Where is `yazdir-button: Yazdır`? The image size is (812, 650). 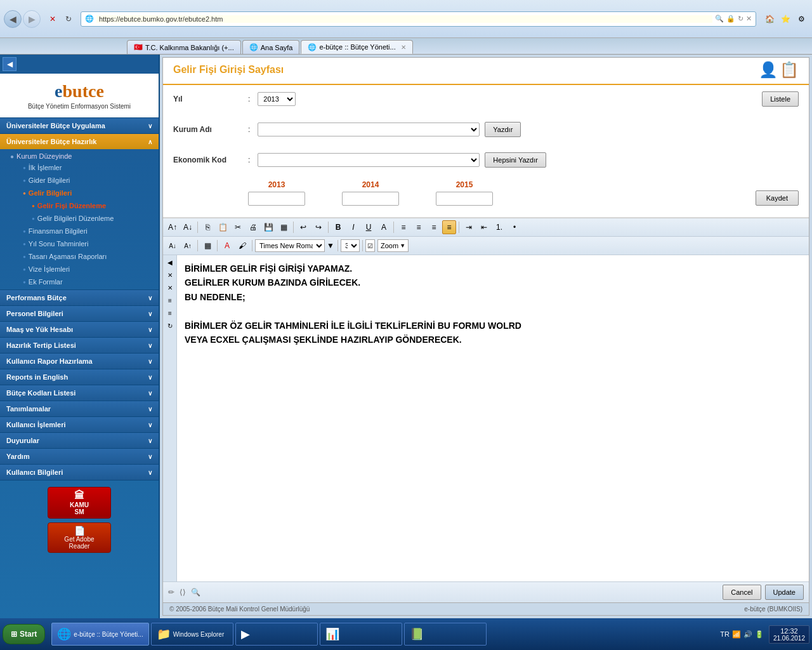
yazdir-button: Yazdır is located at coordinates (502, 129).